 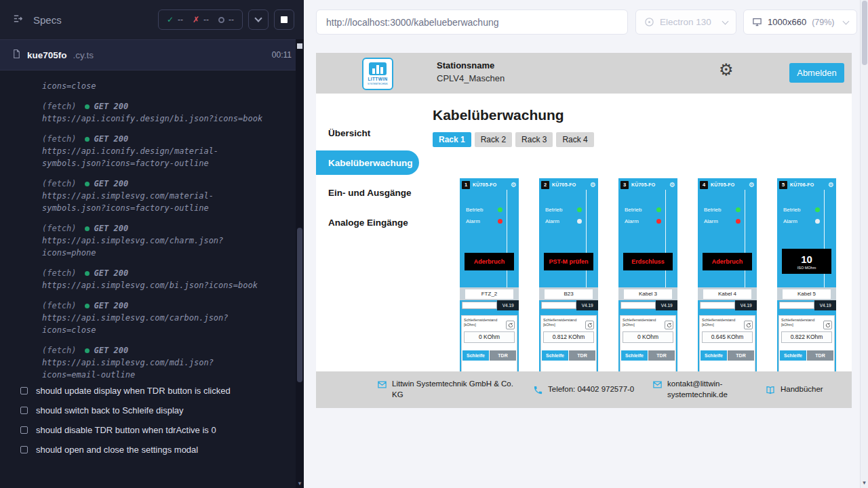 What do you see at coordinates (864, 244) in the screenshot?
I see `window-scrollbar: ▾` at bounding box center [864, 244].